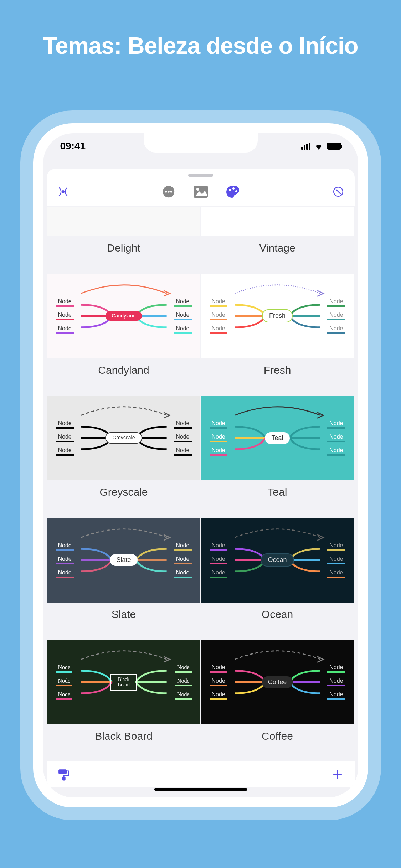  I want to click on home-indicator, so click(201, 790).